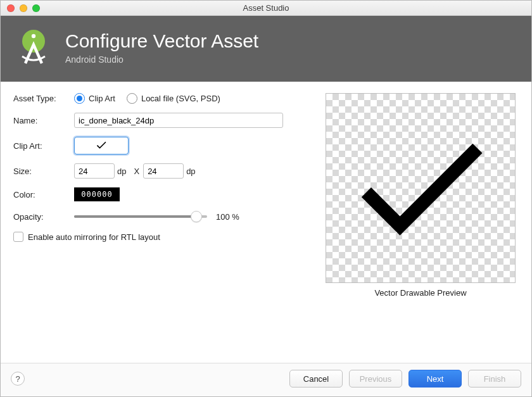 The height and width of the screenshot is (397, 532). I want to click on slider-thumb-icon, so click(196, 217).